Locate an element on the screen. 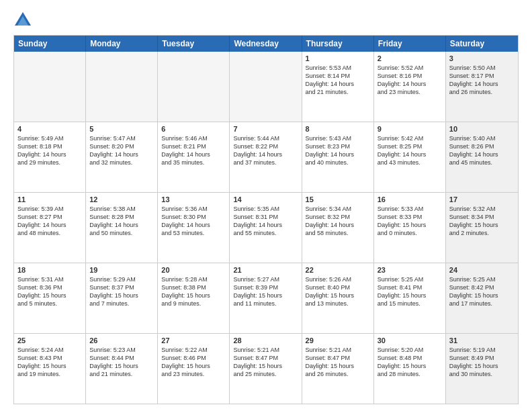 The image size is (532, 411). cal-cell-23: 23Sunrise: 5:25 AM Sunset: 8:41 PM Dayli… is located at coordinates (410, 298).